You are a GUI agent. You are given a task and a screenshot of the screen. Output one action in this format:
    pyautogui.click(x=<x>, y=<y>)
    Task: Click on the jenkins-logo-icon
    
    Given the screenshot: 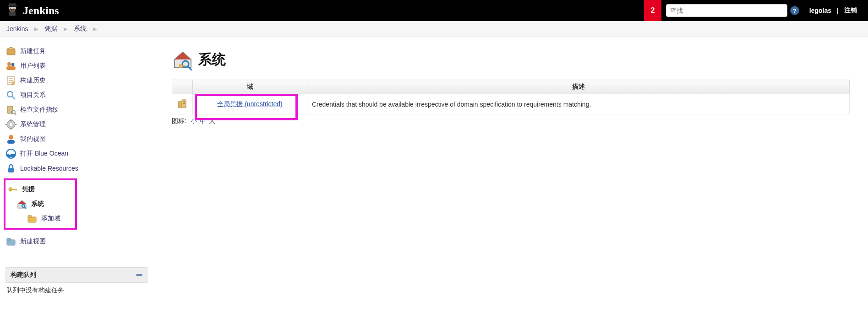 What is the action you would take?
    pyautogui.click(x=12, y=11)
    